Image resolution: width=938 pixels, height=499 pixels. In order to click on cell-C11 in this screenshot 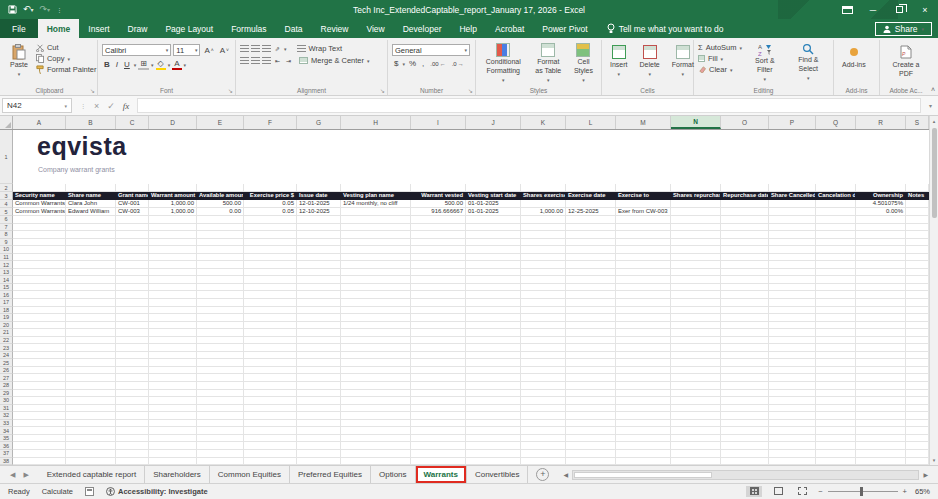, I will do `click(132, 258)`.